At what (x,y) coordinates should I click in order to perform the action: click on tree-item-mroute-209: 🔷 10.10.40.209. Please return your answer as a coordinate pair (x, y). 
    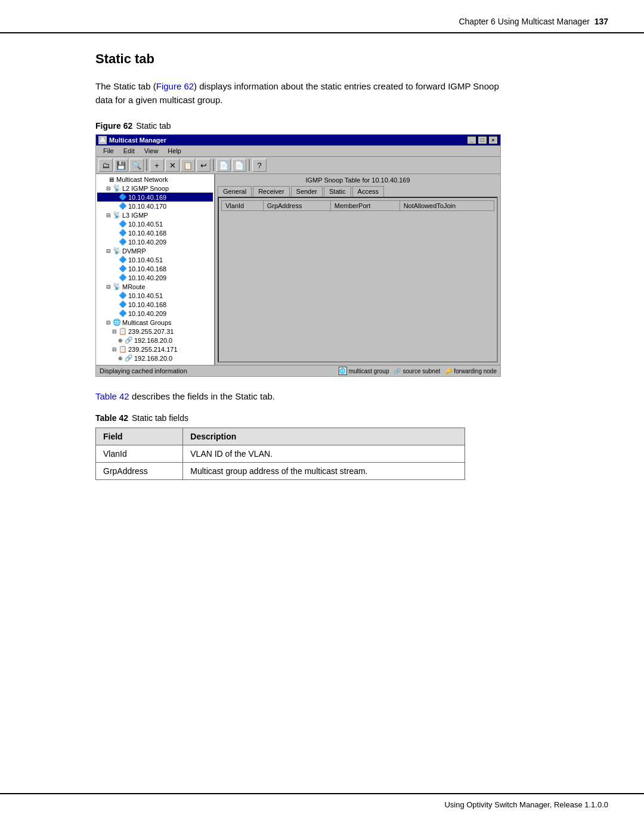
    Looking at the image, I should click on (155, 314).